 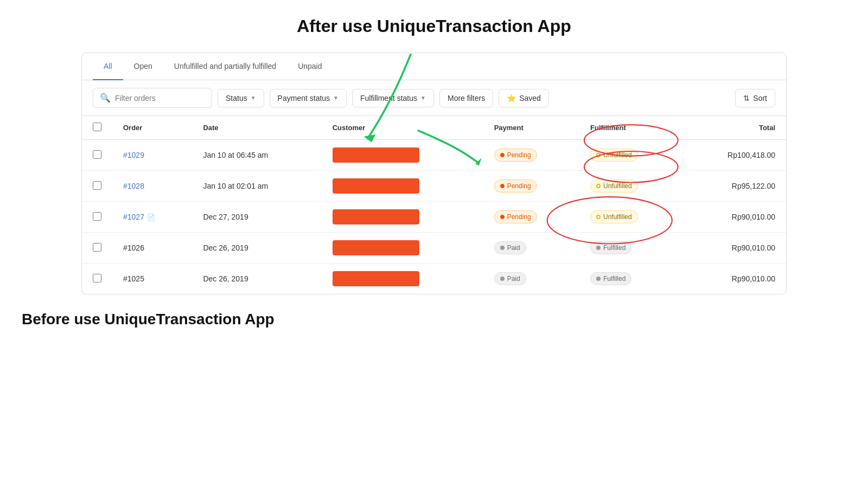 What do you see at coordinates (755, 98) in the screenshot?
I see `sort-button: ⇅ Sort` at bounding box center [755, 98].